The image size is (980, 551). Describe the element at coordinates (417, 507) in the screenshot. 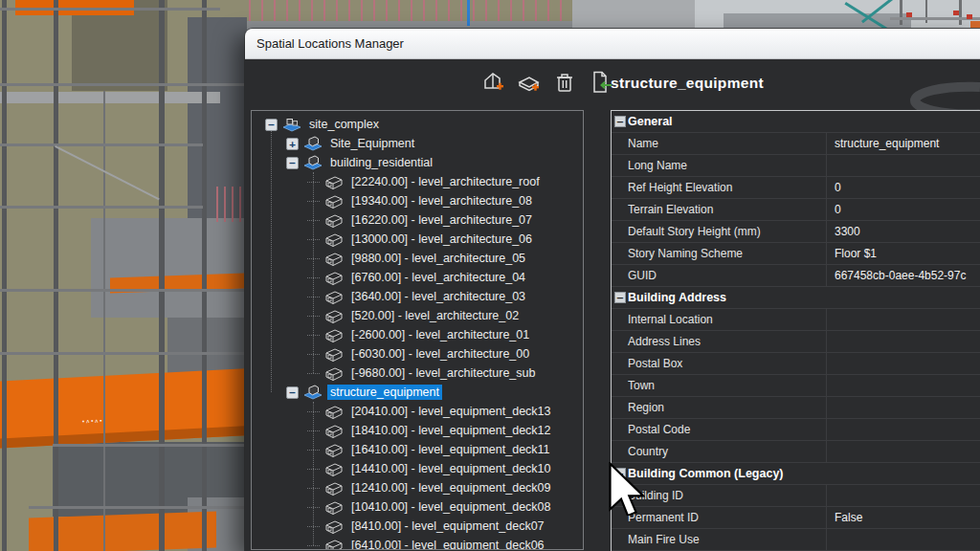

I see `tree-item: [10410.00] - level_equipment_deck08` at that location.